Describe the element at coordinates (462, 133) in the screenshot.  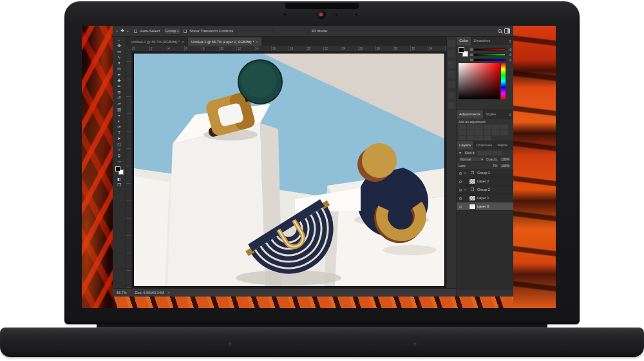
I see `color-balance-icon` at that location.